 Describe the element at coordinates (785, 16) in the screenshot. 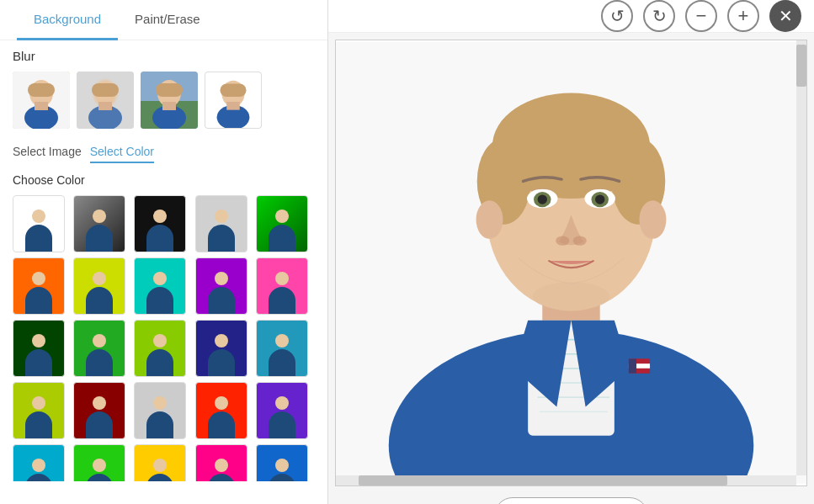

I see `close-button: ✕` at that location.